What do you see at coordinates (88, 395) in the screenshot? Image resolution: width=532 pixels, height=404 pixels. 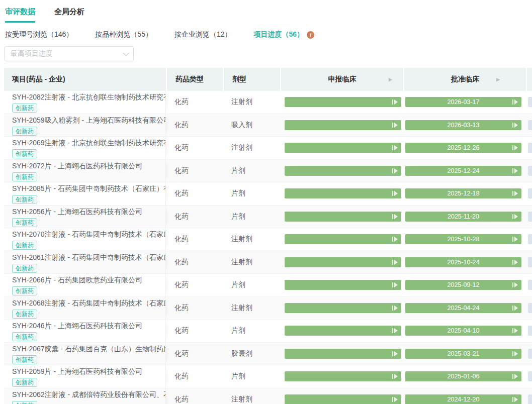 I see `project-name-link: SYH-2062注射液 - 成都倍特药业股份有限公司、石` at bounding box center [88, 395].